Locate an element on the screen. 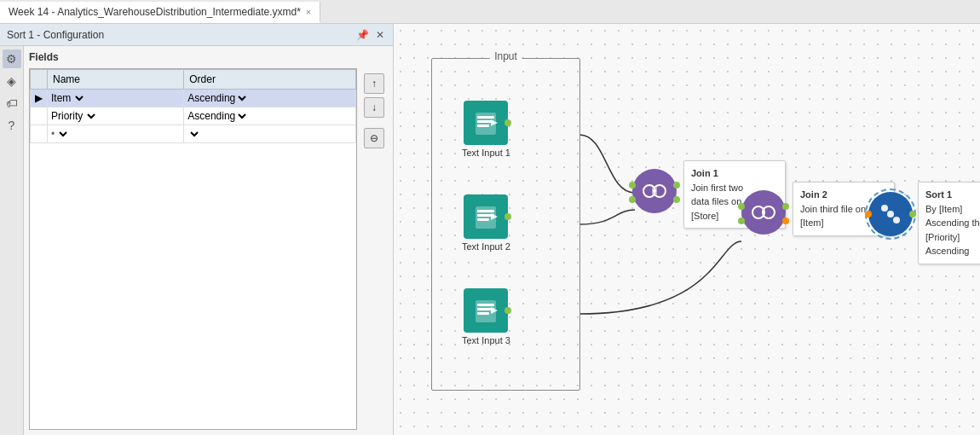  table-row: Priority ▾ Ascending ▾ is located at coordinates (193, 116).